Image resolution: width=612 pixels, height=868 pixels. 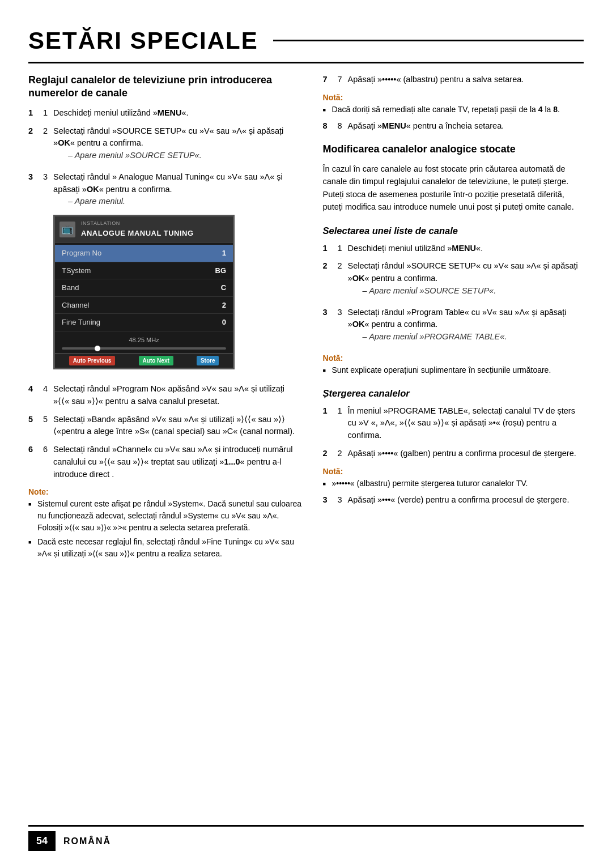 I want to click on step-3: 3 Selectați rândul » Analogue Manual Tun…, so click(x=165, y=274).